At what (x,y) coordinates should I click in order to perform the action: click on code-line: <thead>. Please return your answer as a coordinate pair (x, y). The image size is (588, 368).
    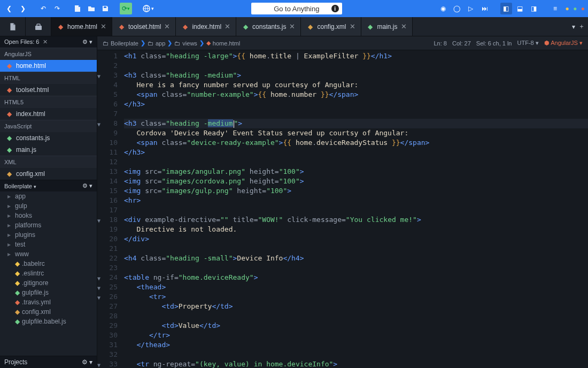
    Looking at the image, I should click on (356, 287).